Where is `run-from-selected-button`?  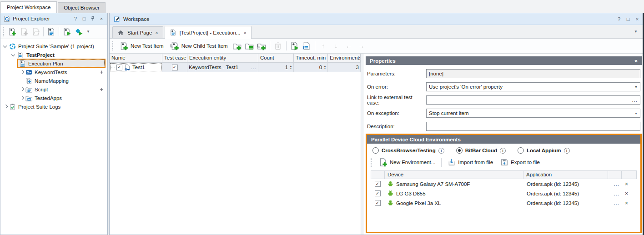 run-from-selected-button is located at coordinates (307, 46).